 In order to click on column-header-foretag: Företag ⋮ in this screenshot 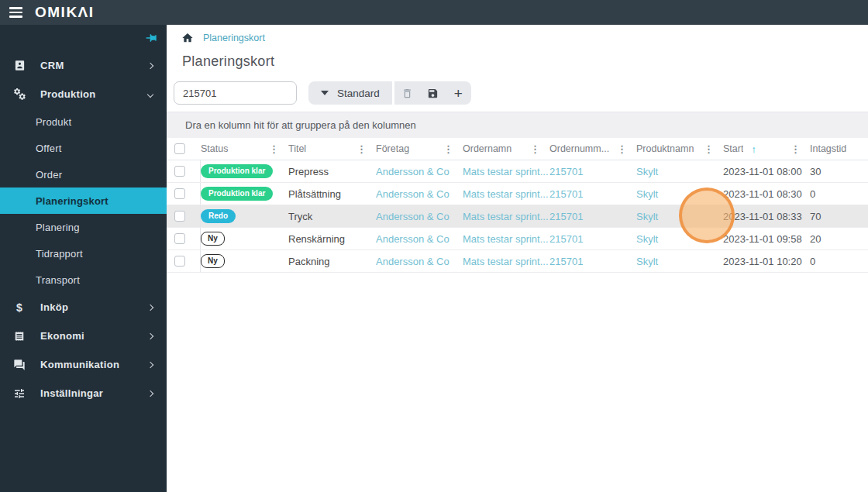, I will do `click(419, 149)`.